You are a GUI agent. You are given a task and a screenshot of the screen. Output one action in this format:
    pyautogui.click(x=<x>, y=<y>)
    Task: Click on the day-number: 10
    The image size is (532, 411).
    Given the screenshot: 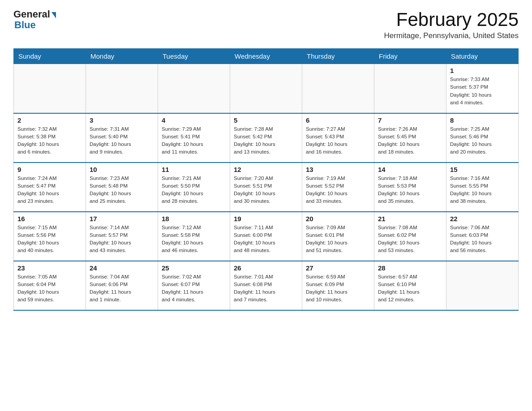 What is the action you would take?
    pyautogui.click(x=122, y=169)
    